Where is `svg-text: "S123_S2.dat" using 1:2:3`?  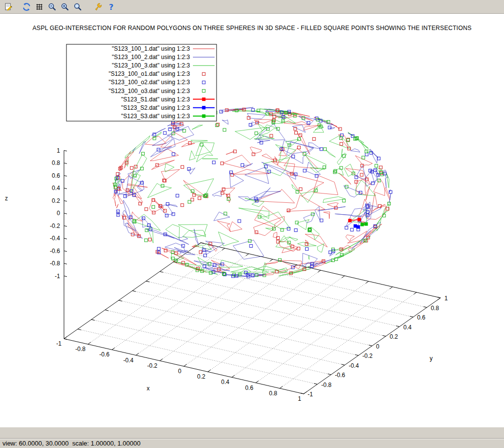 svg-text: "S123_S2.dat" using 1:2:3 is located at coordinates (156, 108).